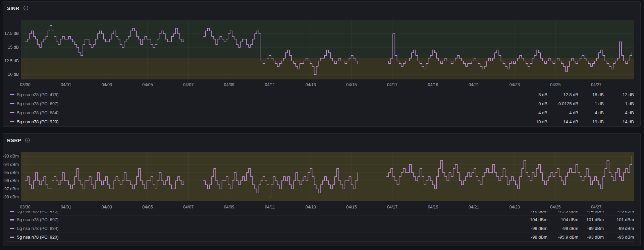  Describe the element at coordinates (321, 95) in the screenshot. I see `legend-row: 5g nsa n28 (PCI 475)8 dB12.8 dB18 dB12 d…` at that location.